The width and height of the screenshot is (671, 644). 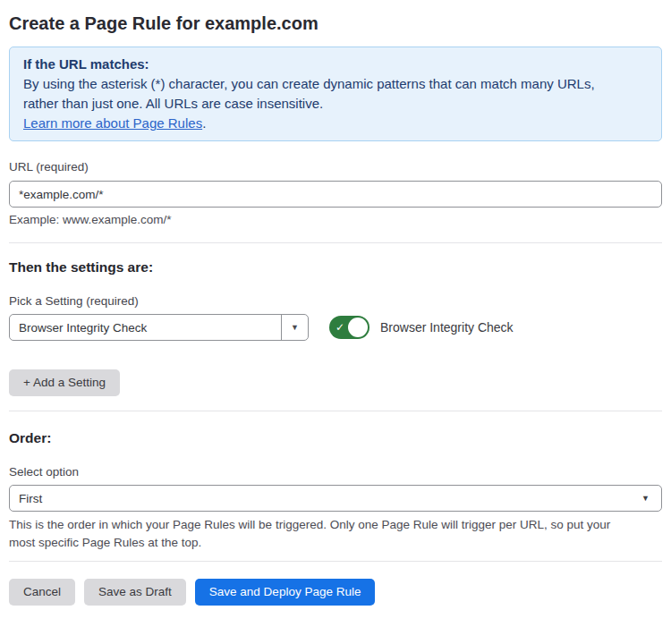 I want to click on url-input, so click(x=336, y=194).